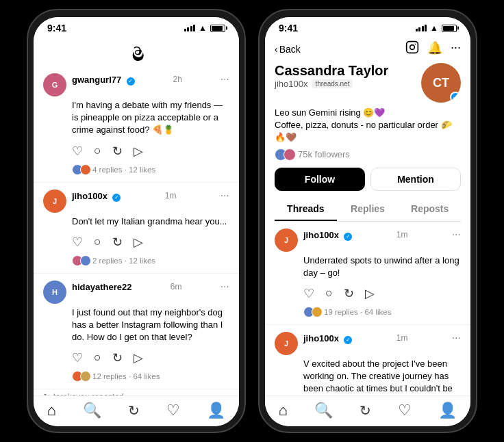 This screenshot has height=442, width=504. What do you see at coordinates (368, 126) in the screenshot?
I see `profile-bio: Leo sun Gemini rising 😊💜Coffee, pizza, d…` at bounding box center [368, 126].